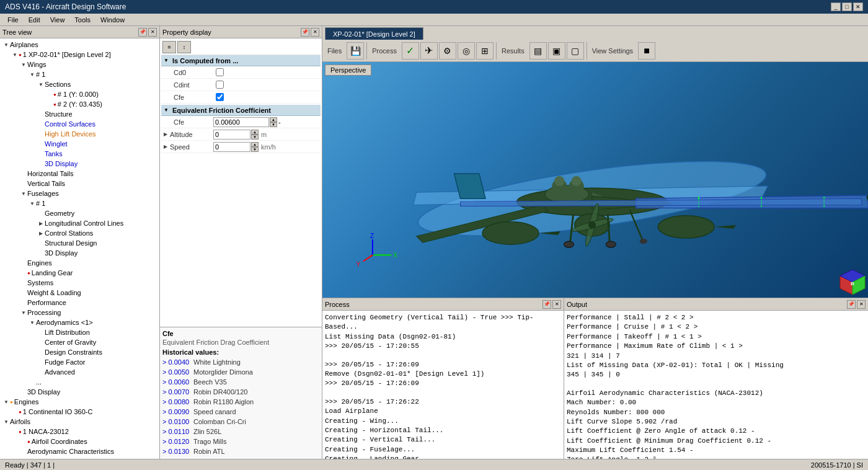  Describe the element at coordinates (79, 104) in the screenshot. I see `tree-item-sec2: ●# 2 (Y: 03.435)` at that location.